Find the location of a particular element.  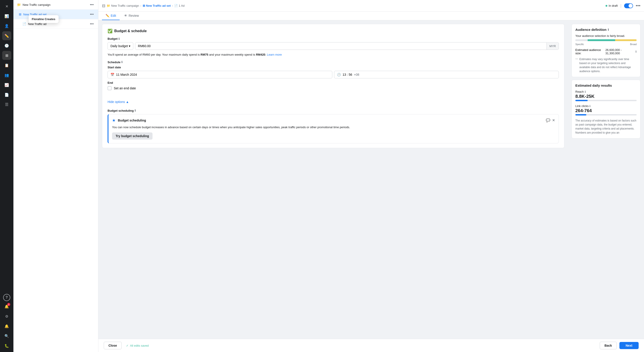

budget-amount-input is located at coordinates (341, 46).